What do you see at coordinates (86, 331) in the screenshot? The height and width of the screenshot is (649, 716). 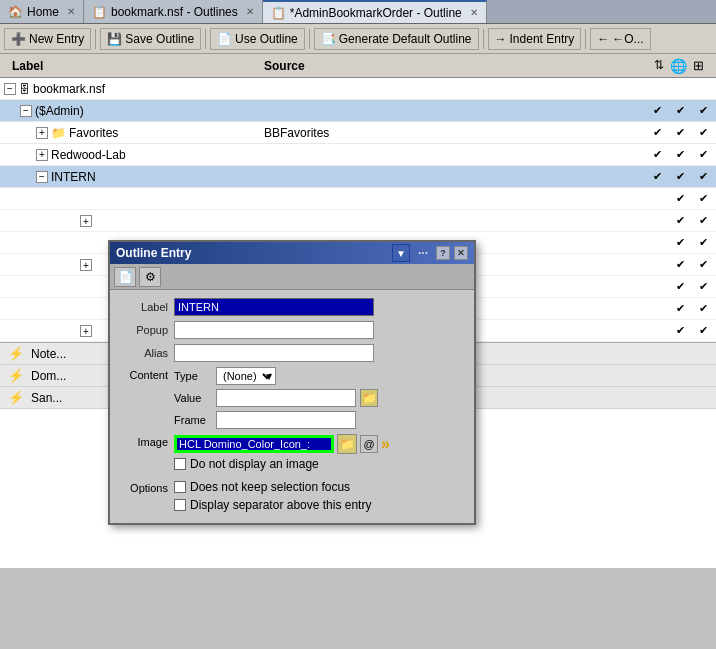 I see `expand-btn-r7: +` at bounding box center [86, 331].